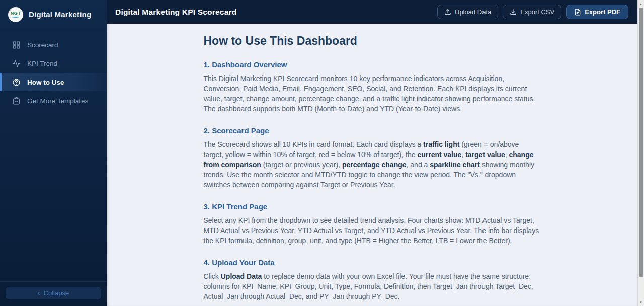 The width and height of the screenshot is (644, 306). Describe the element at coordinates (42, 63) in the screenshot. I see `sidebar-item-label: KPI Trend` at that location.